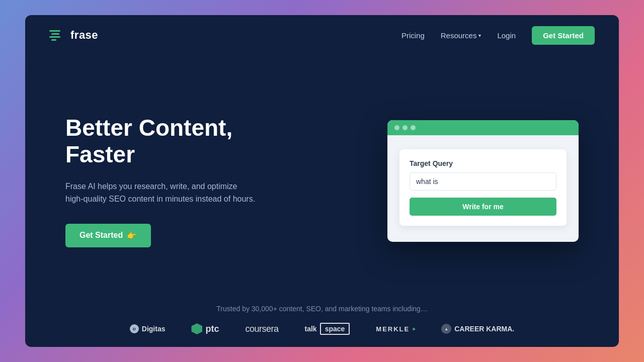 The width and height of the screenshot is (644, 362). Describe the element at coordinates (446, 329) in the screenshot. I see `career-karma-icon: ▲` at that location.